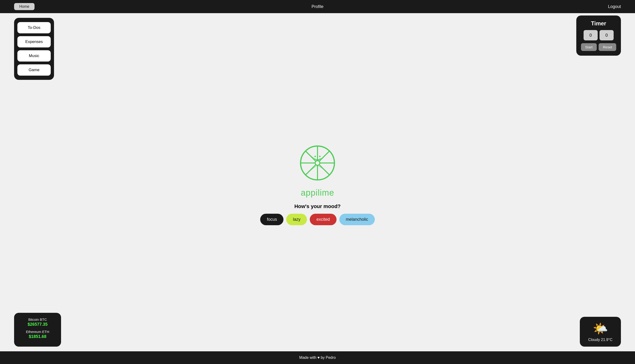 This screenshot has height=364, width=635. I want to click on mood-melancholic-button: melancholic, so click(357, 220).